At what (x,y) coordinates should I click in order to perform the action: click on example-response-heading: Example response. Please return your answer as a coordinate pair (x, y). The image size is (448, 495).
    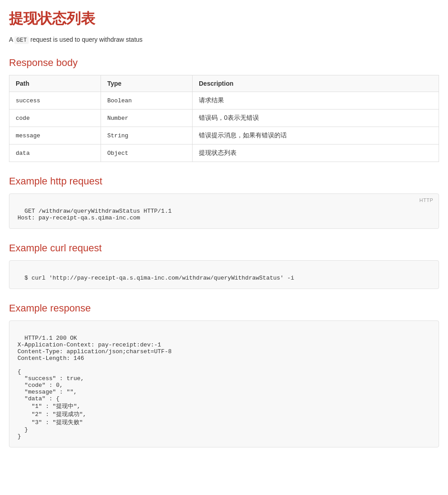
    Looking at the image, I should click on (224, 308).